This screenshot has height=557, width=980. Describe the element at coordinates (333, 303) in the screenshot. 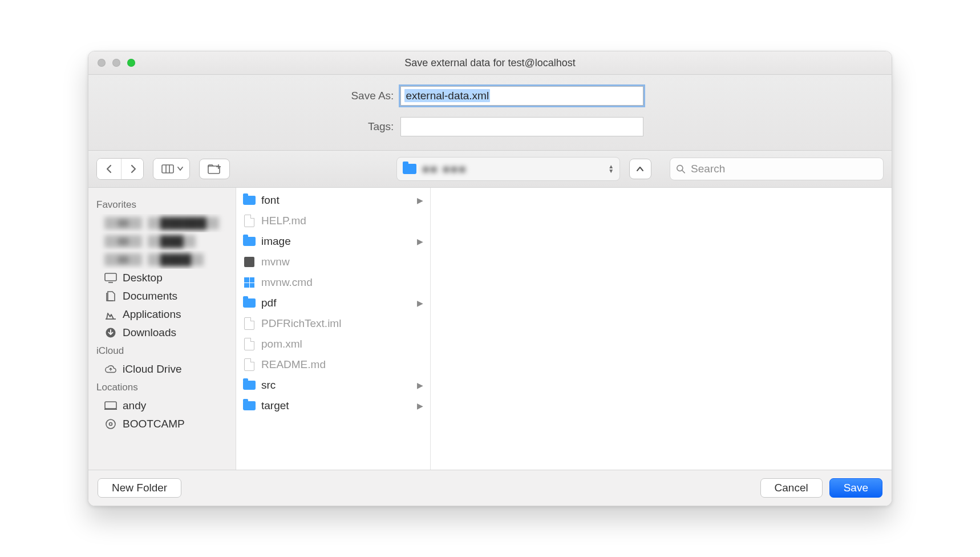

I see `file-row: pdf▶` at that location.